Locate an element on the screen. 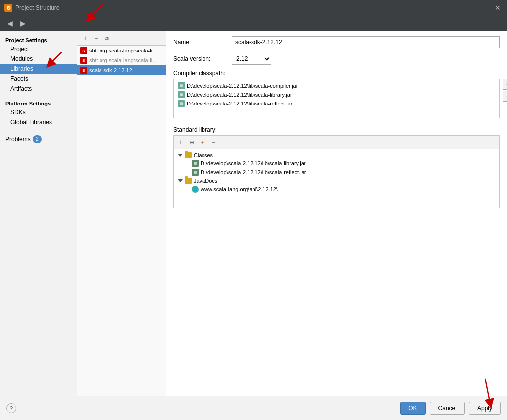 The width and height of the screenshot is (507, 420). sidebar-item-sdks: SDKs is located at coordinates (39, 112).